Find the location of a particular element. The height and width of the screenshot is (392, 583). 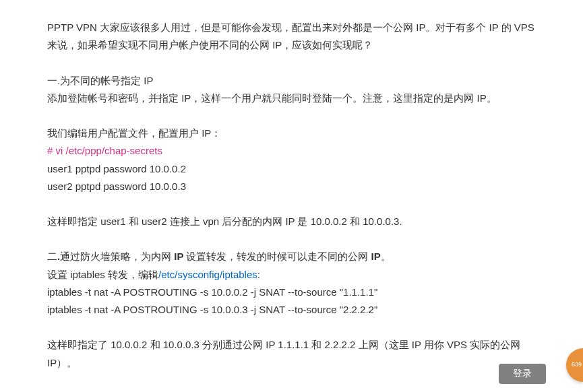

result-1: 这样即指定 user1 和 user2 连接上 vpn 后分配的内网 IP 是 … is located at coordinates (291, 222).